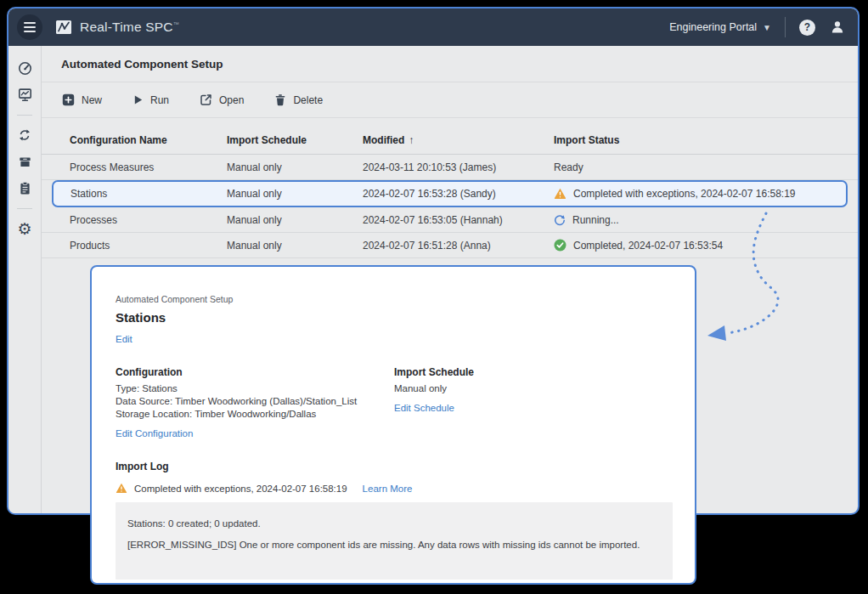  What do you see at coordinates (706, 220) in the screenshot?
I see `cell-import-status: Running...` at bounding box center [706, 220].